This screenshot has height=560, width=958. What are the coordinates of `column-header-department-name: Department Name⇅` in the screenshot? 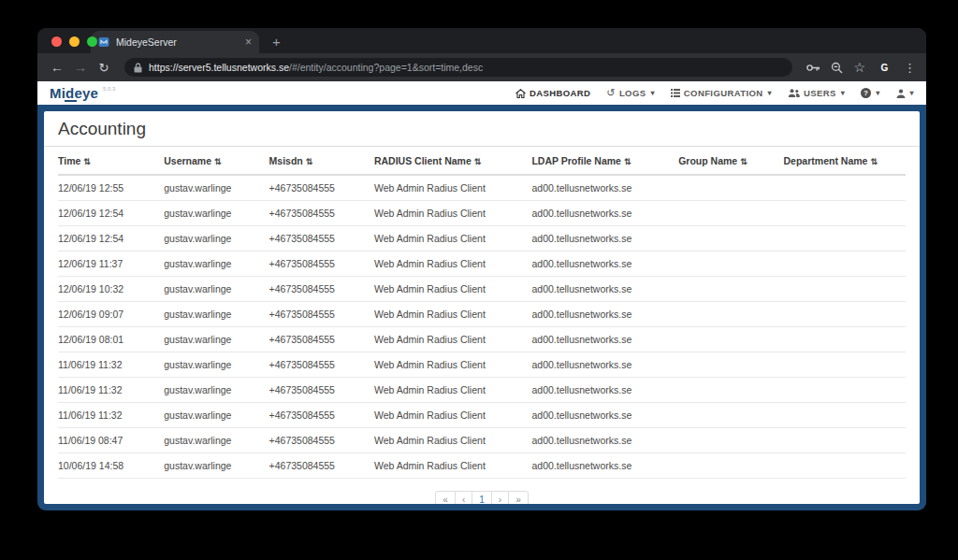 It's located at (845, 161).